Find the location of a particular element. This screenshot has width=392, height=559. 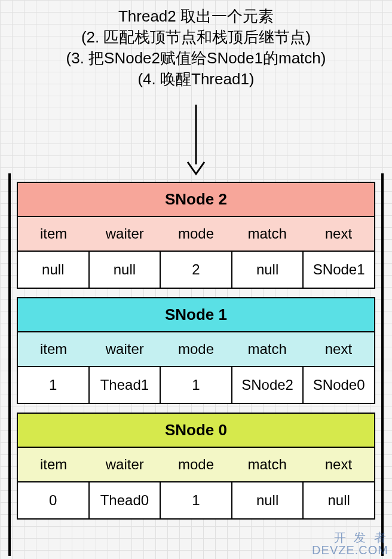

snode-0-title: SNode 0 is located at coordinates (196, 430).